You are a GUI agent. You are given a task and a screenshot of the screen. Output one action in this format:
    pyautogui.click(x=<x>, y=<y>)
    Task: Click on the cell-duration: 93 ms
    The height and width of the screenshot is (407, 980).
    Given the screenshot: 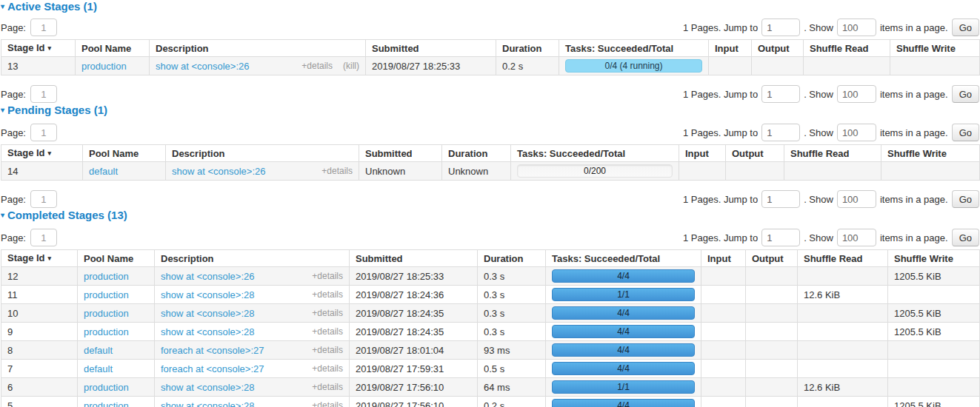 What is the action you would take?
    pyautogui.click(x=512, y=351)
    